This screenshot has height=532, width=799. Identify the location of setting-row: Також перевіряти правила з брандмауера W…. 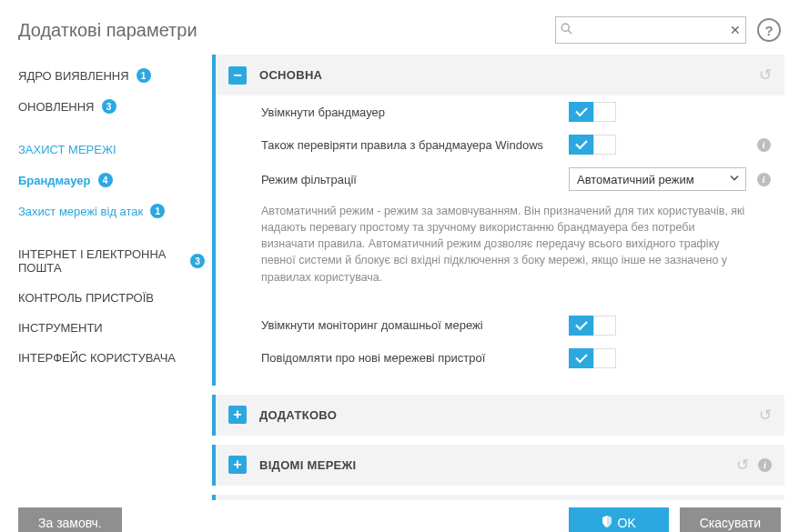
(501, 145).